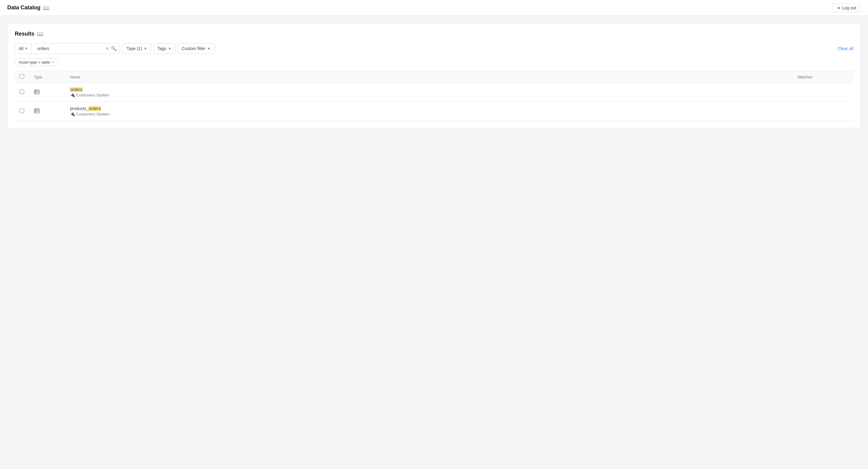 This screenshot has height=469, width=868. I want to click on logout-icon: ⇥, so click(838, 8).